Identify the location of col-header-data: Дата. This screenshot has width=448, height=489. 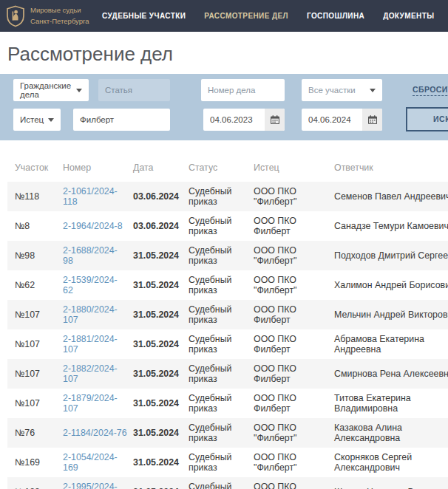
(161, 172).